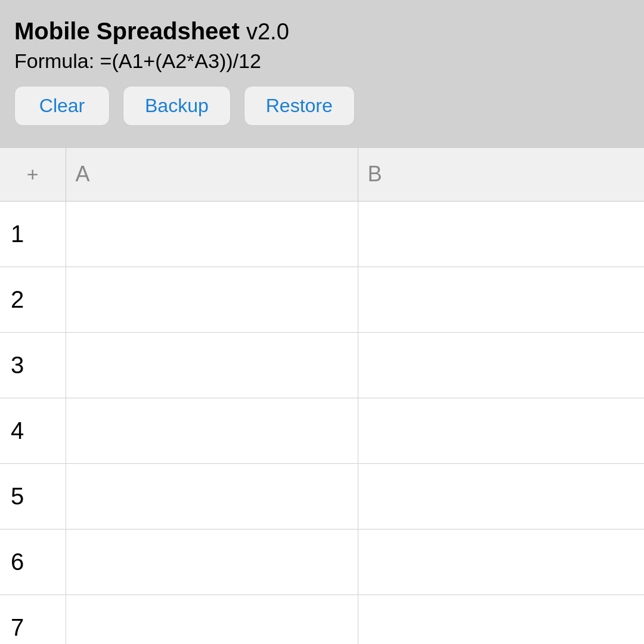 The image size is (644, 644). What do you see at coordinates (212, 562) in the screenshot?
I see `cell-a6` at bounding box center [212, 562].